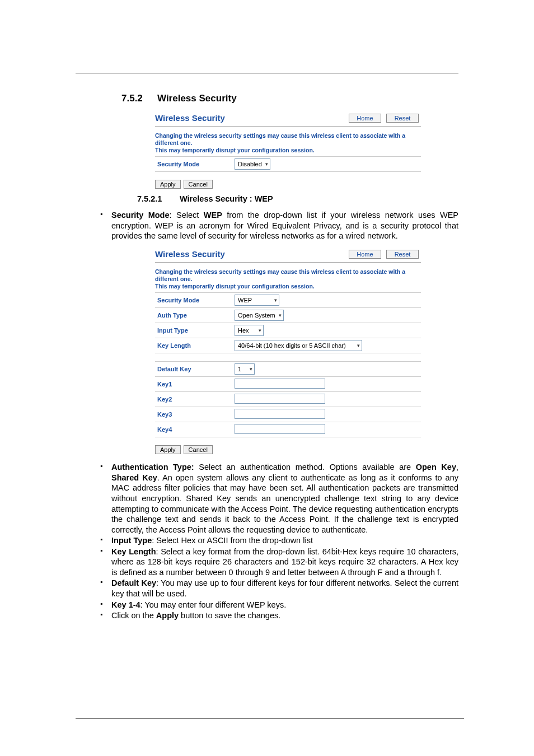 The image size is (534, 756). I want to click on form-table: Security Mode Disabled ▾, so click(288, 164).